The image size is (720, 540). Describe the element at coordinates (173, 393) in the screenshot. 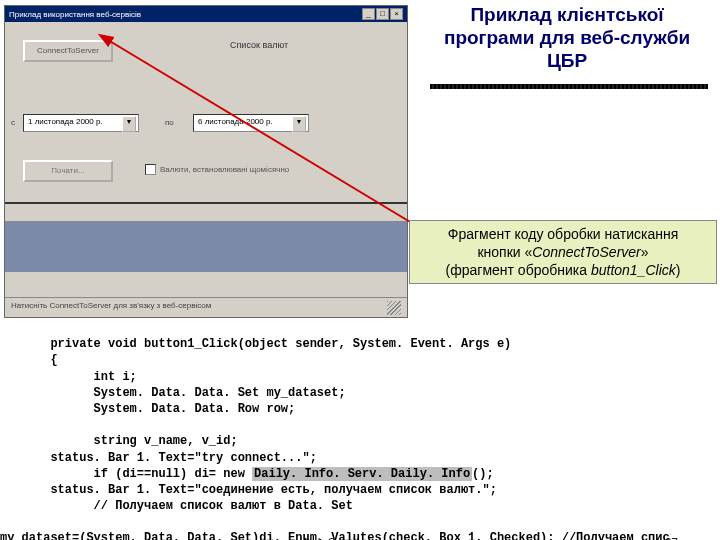

I see `code-l4: System. Data. Data. Set my_dataset;` at that location.